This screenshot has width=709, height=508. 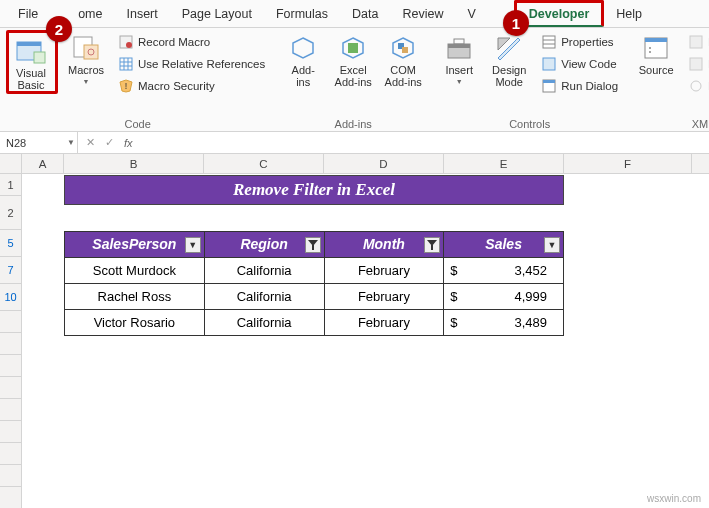 What do you see at coordinates (696, 42) in the screenshot?
I see `map-properties-button: Map Prop` at bounding box center [696, 42].